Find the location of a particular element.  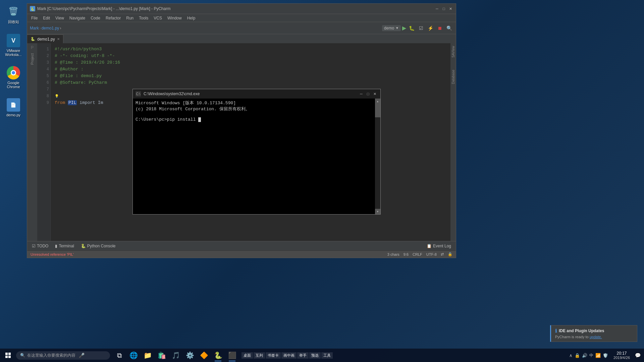

taskbar-explorer: 📁 is located at coordinates (148, 355).